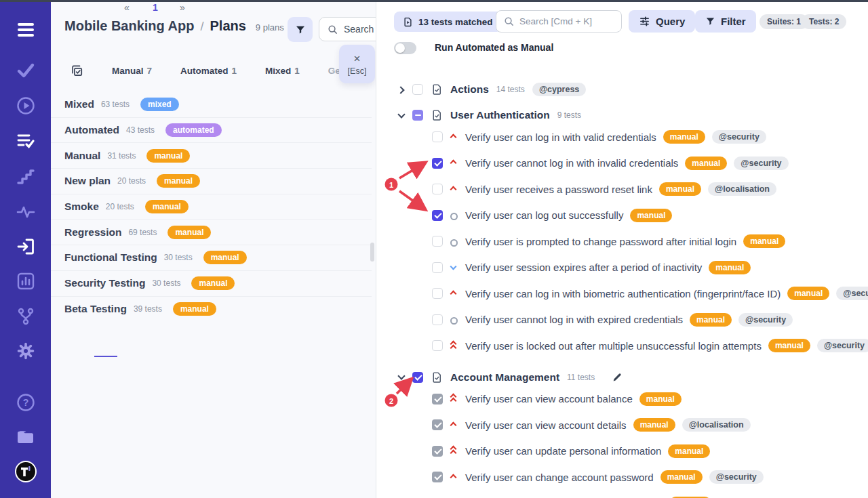 The image size is (868, 498). I want to click on help-icon: ?, so click(26, 402).